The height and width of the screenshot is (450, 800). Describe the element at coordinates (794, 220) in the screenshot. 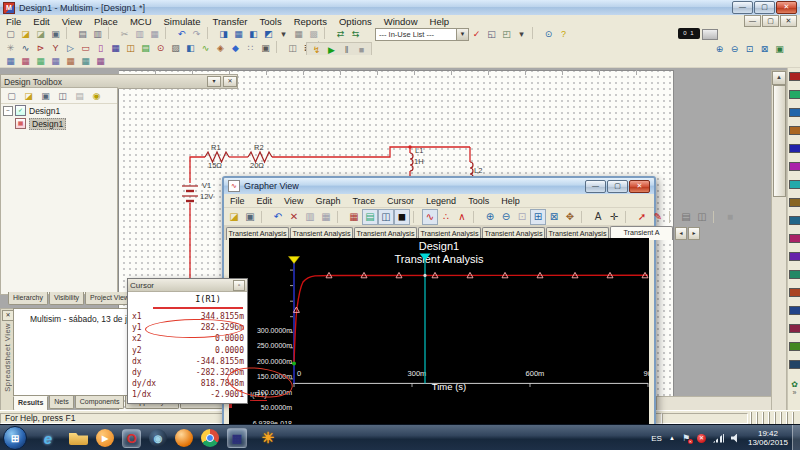

I see `logic-analyzer-icon` at that location.